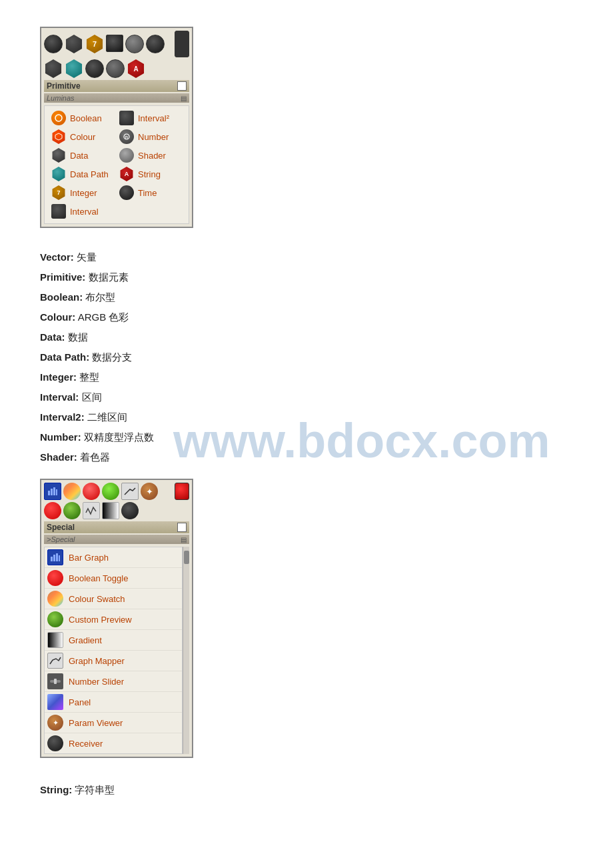 Image resolution: width=613 pixels, height=868 pixels. I want to click on special-tb-gradient, so click(111, 511).